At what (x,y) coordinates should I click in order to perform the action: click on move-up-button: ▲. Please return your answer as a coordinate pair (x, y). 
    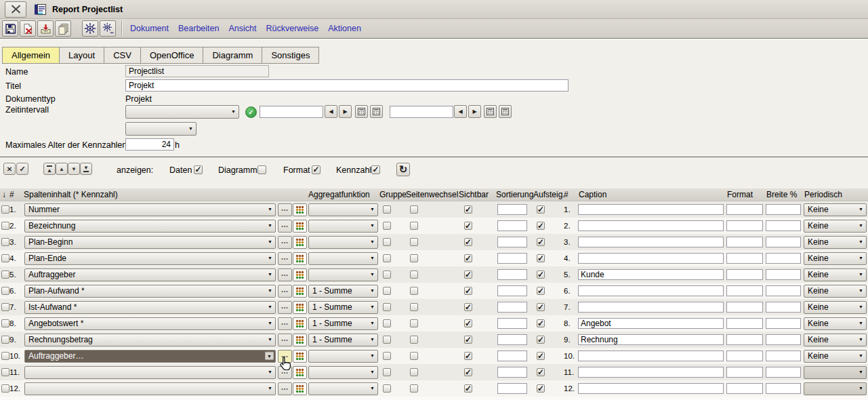
    Looking at the image, I should click on (62, 169).